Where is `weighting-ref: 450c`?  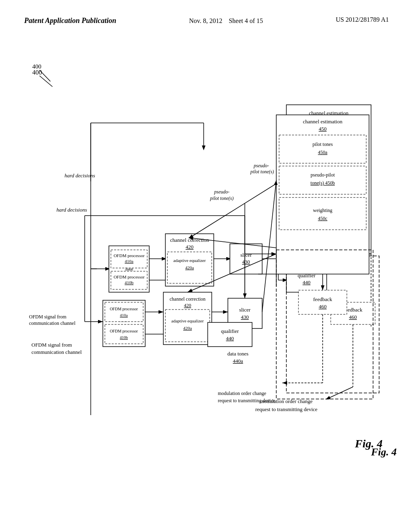
weighting-ref: 450c is located at coordinates (323, 218).